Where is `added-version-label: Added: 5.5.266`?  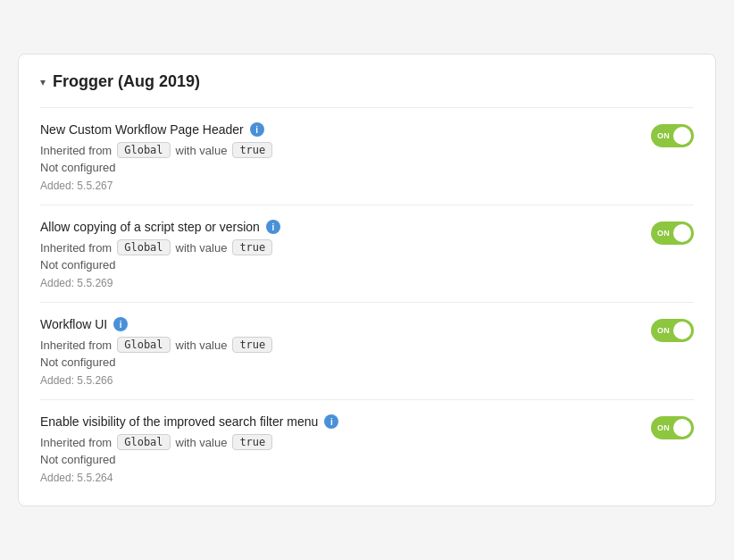
added-version-label: Added: 5.5.266 is located at coordinates (346, 380).